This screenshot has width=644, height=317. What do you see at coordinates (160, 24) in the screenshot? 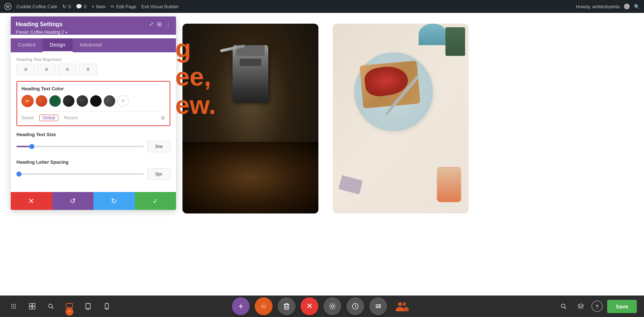
I see `panel-columns-icon: ⊞` at bounding box center [160, 24].